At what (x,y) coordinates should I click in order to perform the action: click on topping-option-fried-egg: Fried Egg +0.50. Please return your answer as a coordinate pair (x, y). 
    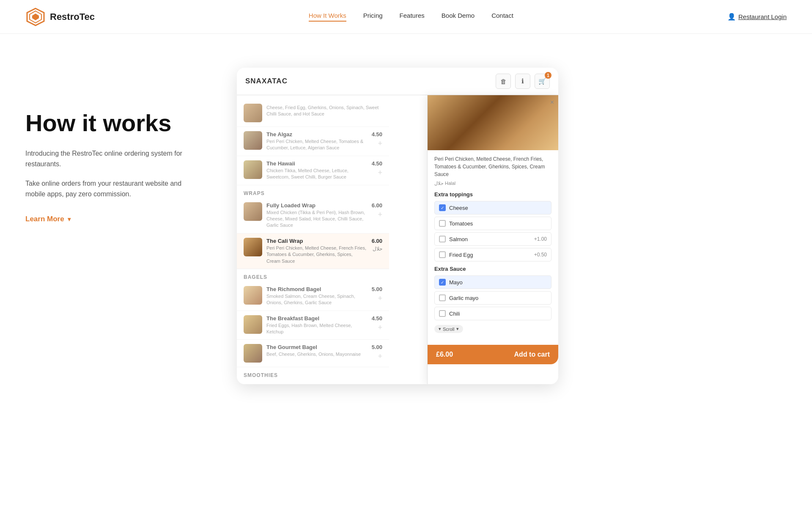
    Looking at the image, I should click on (493, 255).